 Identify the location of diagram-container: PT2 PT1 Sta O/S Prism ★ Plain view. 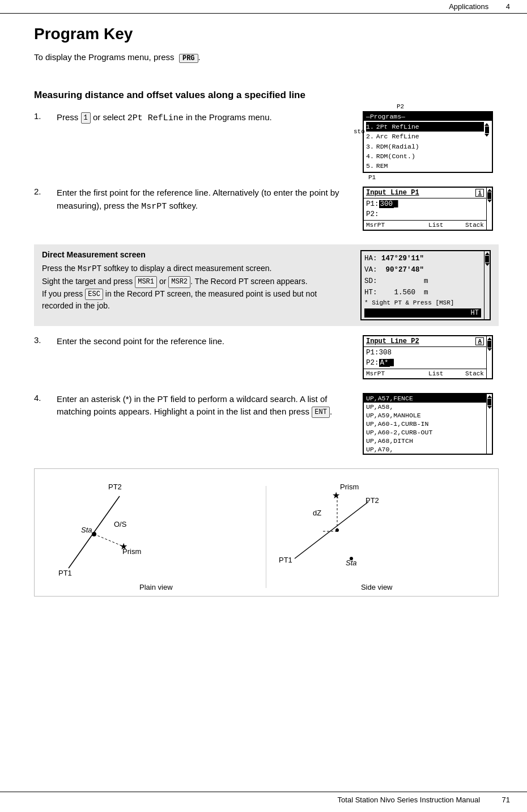
(266, 532).